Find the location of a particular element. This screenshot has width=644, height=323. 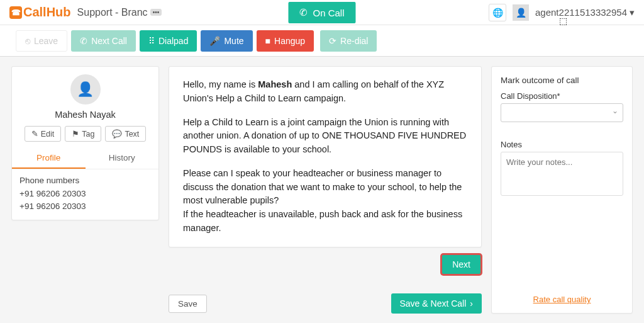

text-label: Text is located at coordinates (132, 134).